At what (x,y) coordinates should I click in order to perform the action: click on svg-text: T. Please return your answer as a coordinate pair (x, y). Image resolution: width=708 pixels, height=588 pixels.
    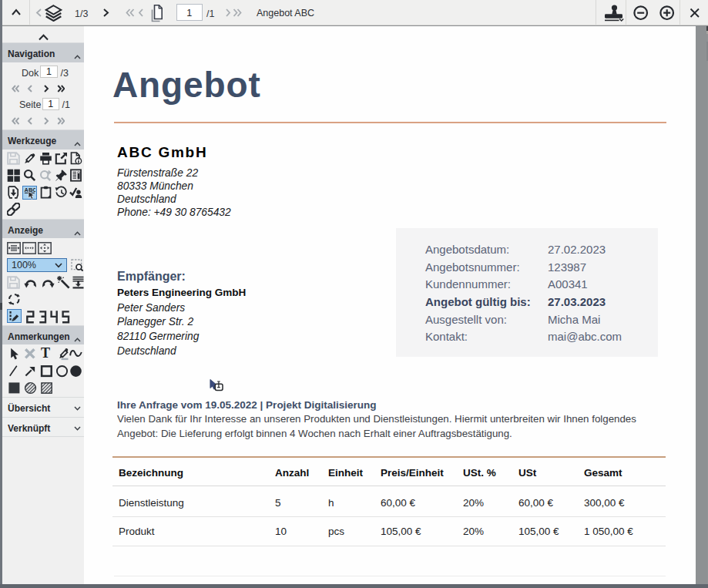
    Looking at the image, I should click on (45, 353).